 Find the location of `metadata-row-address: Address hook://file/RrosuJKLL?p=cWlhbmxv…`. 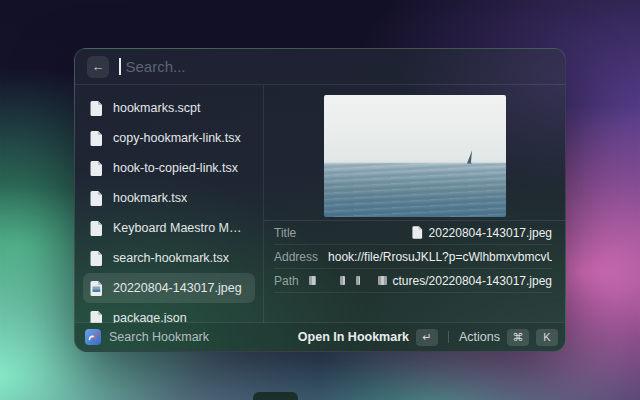

metadata-row-address: Address hook://file/RrosuJKLL?p=cWlhbmxv… is located at coordinates (413, 257).